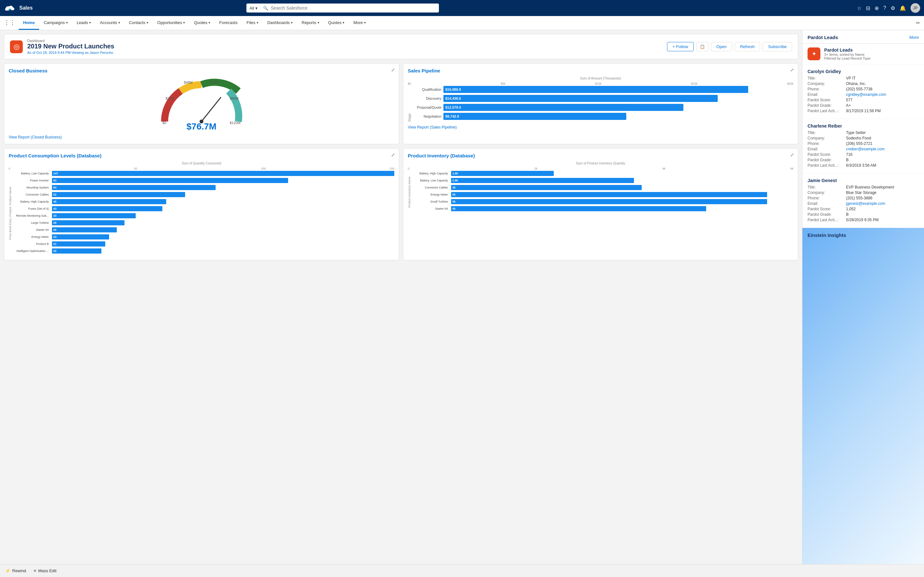  I want to click on nav-contacts: Contacts ▾, so click(139, 23).